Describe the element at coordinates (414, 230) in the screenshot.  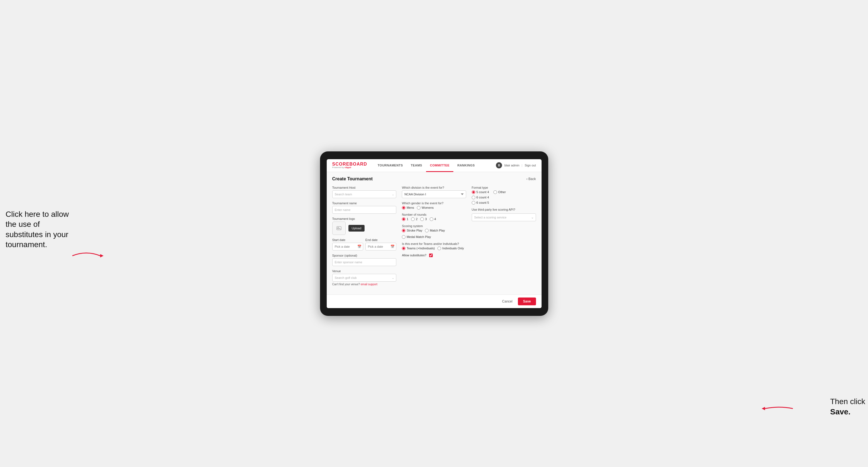
I see `scoring-stroke-label: Stroke Play` at that location.